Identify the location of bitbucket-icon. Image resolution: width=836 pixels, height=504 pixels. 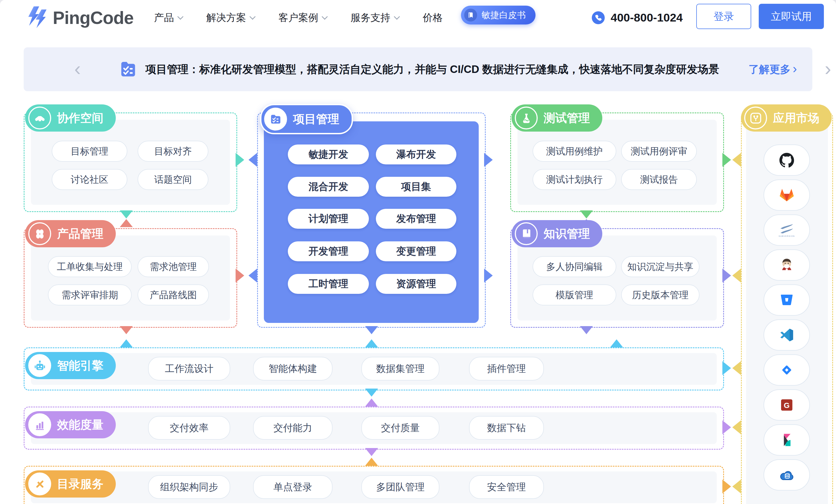
(787, 300).